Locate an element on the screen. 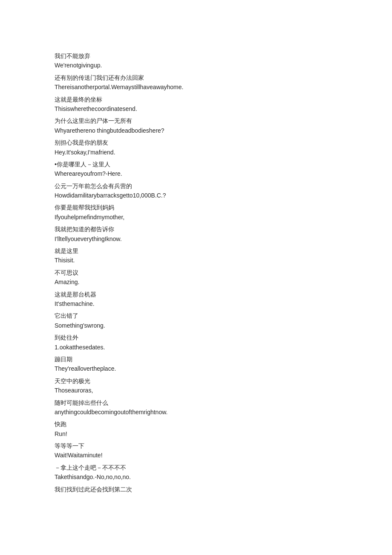 This screenshot has width=392, height=555. subtitle-zh: 天空中的极光 is located at coordinates (196, 381).